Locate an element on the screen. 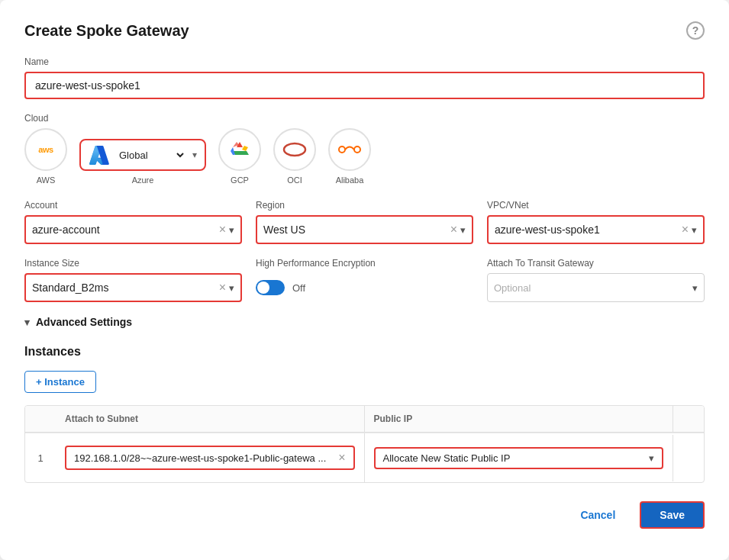 The image size is (729, 560). advanced-settings-label: Advanced Settings is located at coordinates (84, 322).